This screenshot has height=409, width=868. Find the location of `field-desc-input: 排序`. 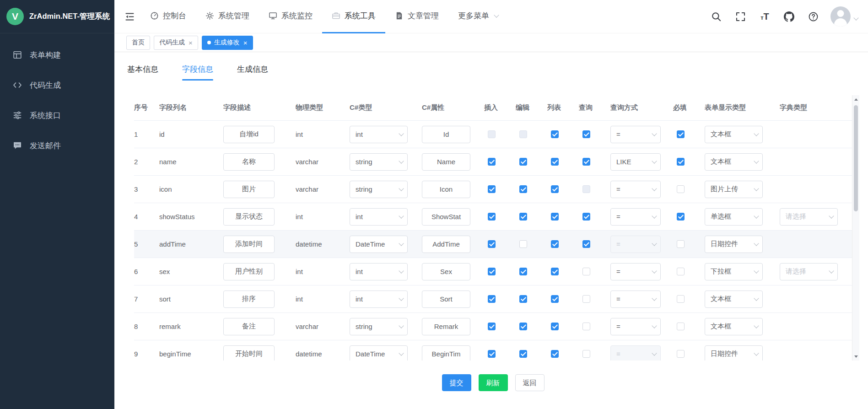

field-desc-input: 排序 is located at coordinates (249, 299).